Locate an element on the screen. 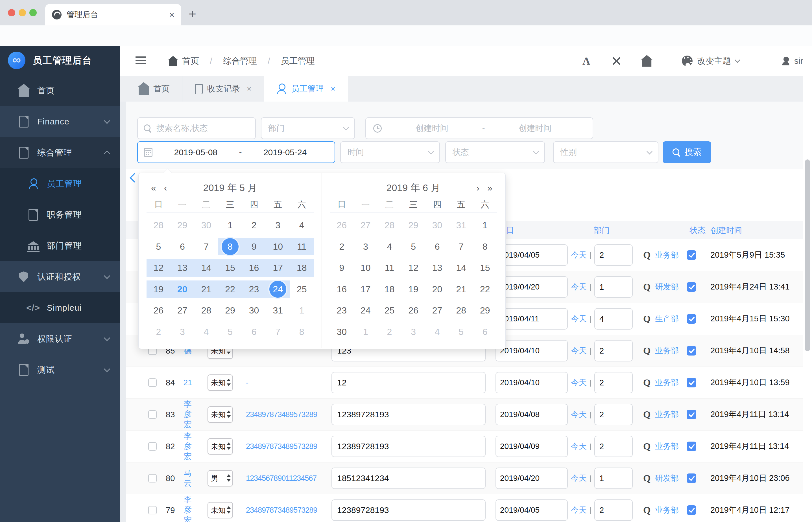 Image resolution: width=812 pixels, height=522 pixels. sidebar-item-auth: 认证和授权 is located at coordinates (60, 277).